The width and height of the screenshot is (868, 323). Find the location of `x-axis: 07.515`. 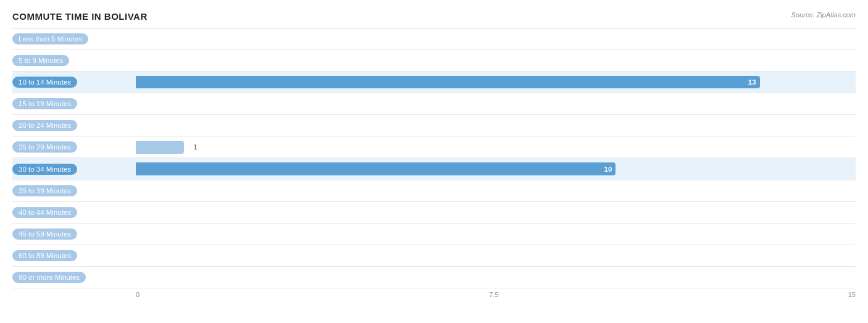

x-axis: 07.515 is located at coordinates (434, 293).